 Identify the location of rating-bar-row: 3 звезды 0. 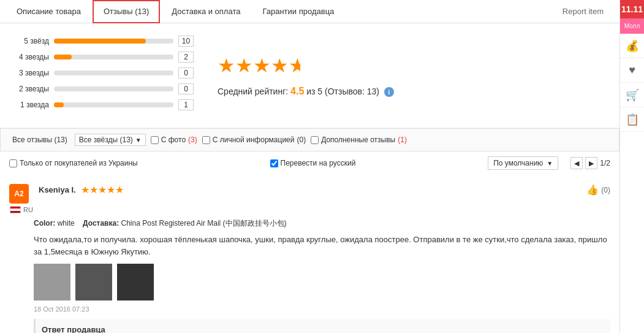
(107, 73).